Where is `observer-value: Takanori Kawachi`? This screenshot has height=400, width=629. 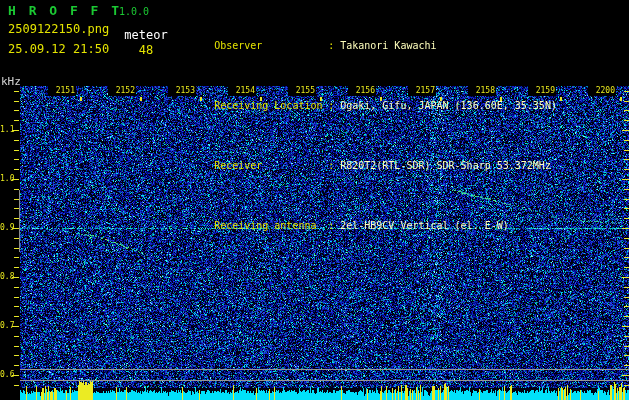 observer-value: Takanori Kawachi is located at coordinates (388, 46).